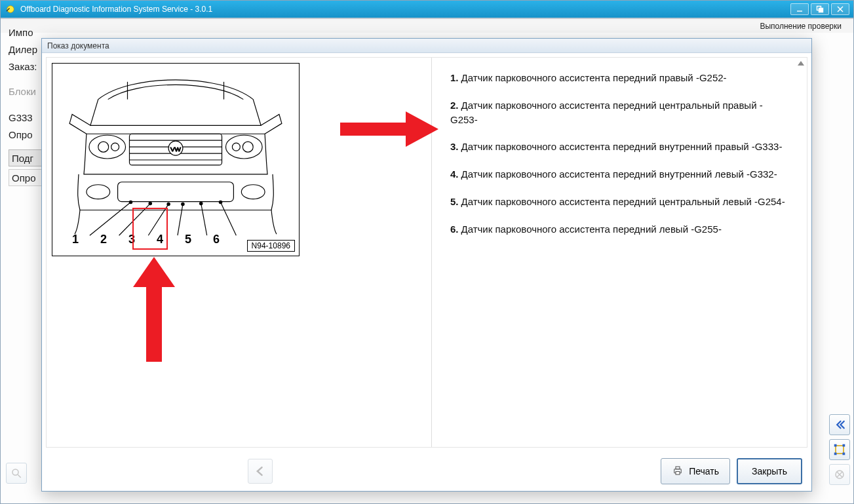  What do you see at coordinates (427, 26) in the screenshot?
I see `status-bar: Выполнение проверки` at bounding box center [427, 26].